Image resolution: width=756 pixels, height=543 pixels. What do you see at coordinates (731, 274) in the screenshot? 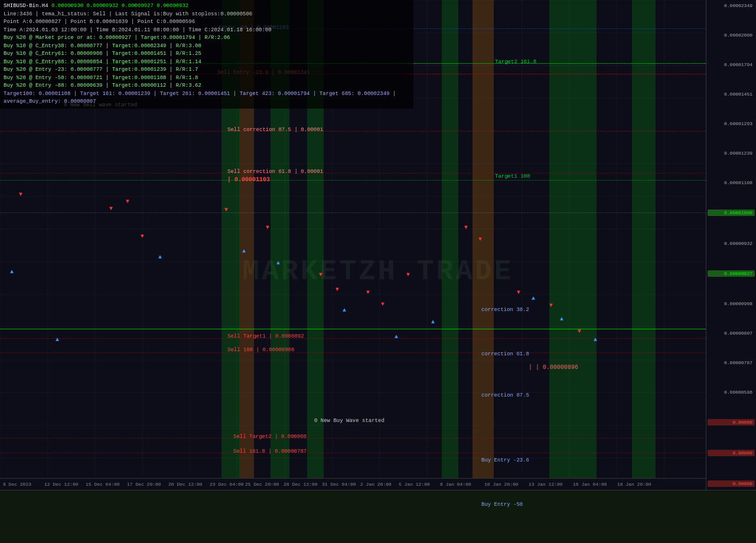
I see `price-0927: 0.00000927` at bounding box center [731, 274].